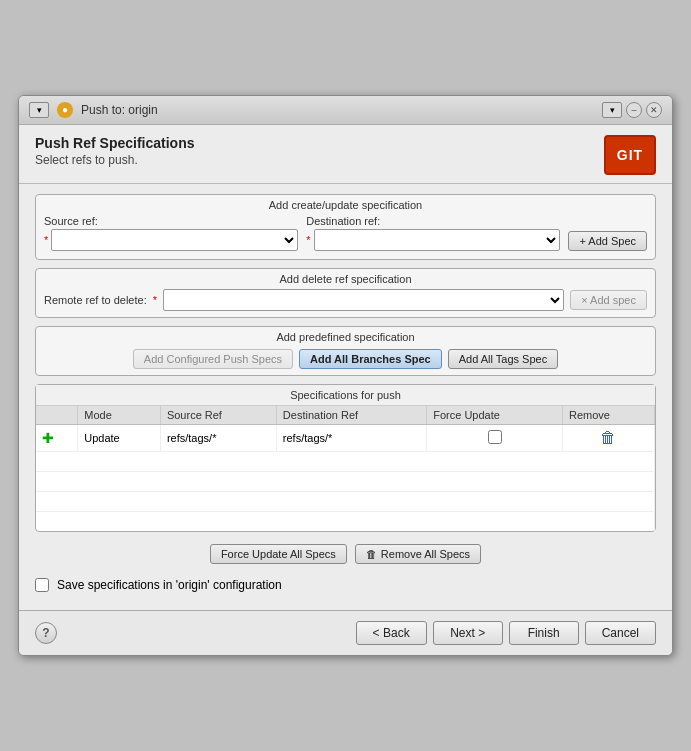 This screenshot has width=691, height=751. Describe the element at coordinates (346, 227) in the screenshot. I see `create-update-section: Add create/update specification Source r…` at that location.